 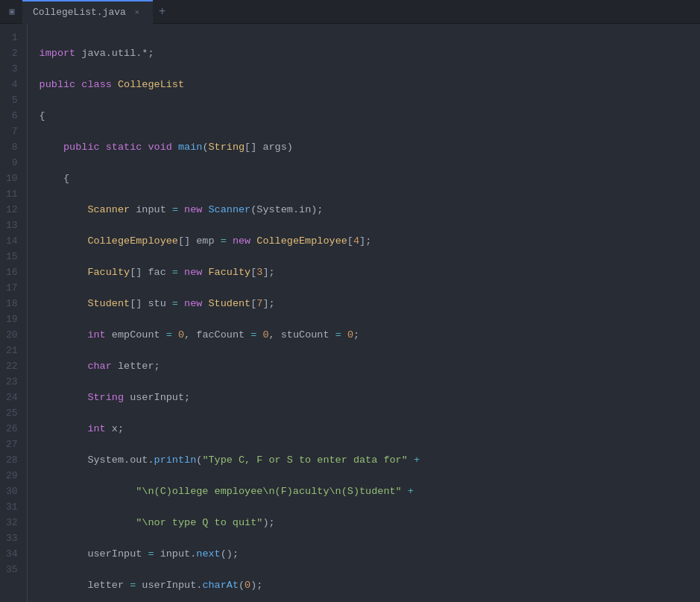 What do you see at coordinates (370, 241) in the screenshot?
I see `line-7: CollegeEmployee[] emp = new CollegeEmplo…` at bounding box center [370, 241].